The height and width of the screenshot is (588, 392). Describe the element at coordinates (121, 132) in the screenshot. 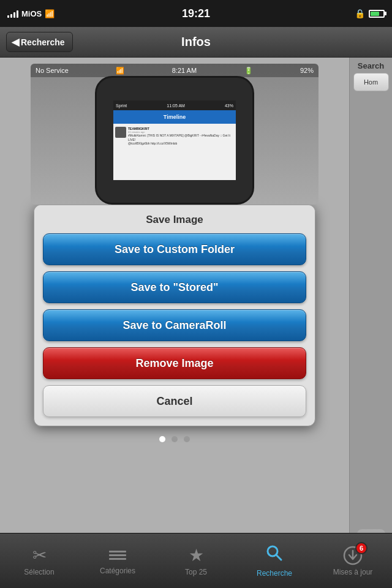

I see `tweet-avatar` at that location.